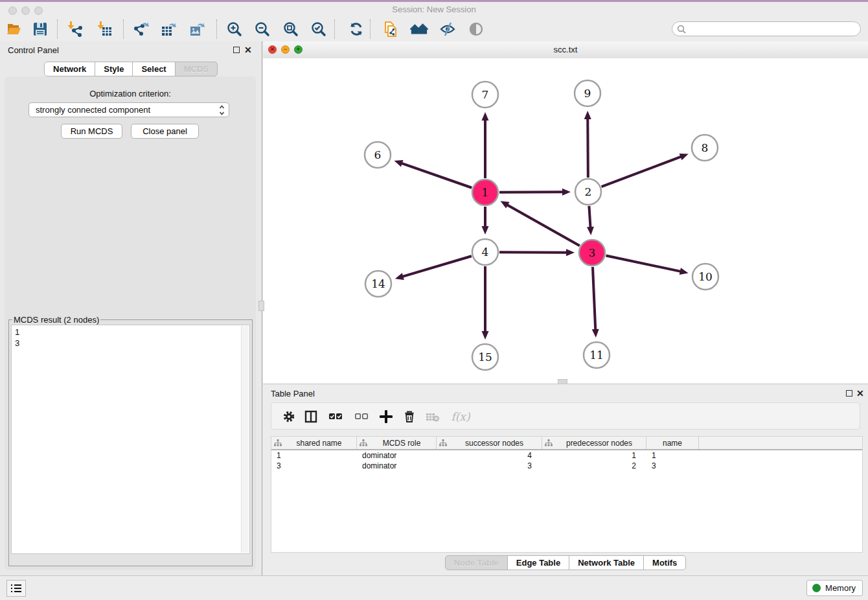 Image resolution: width=868 pixels, height=600 pixels. What do you see at coordinates (356, 29) in the screenshot?
I see `refresh-icon` at bounding box center [356, 29].